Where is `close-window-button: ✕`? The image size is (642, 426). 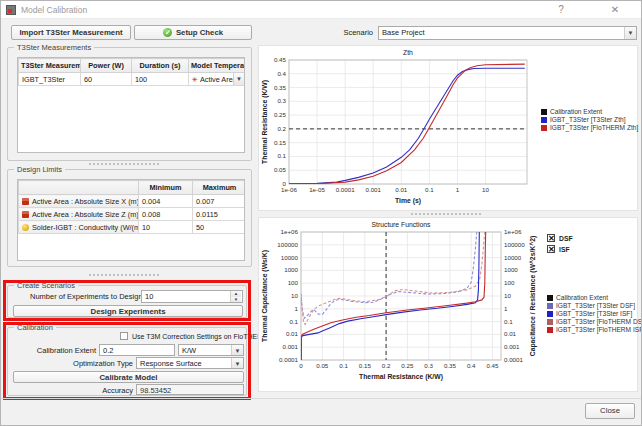
close-window-button: ✕ is located at coordinates (615, 10).